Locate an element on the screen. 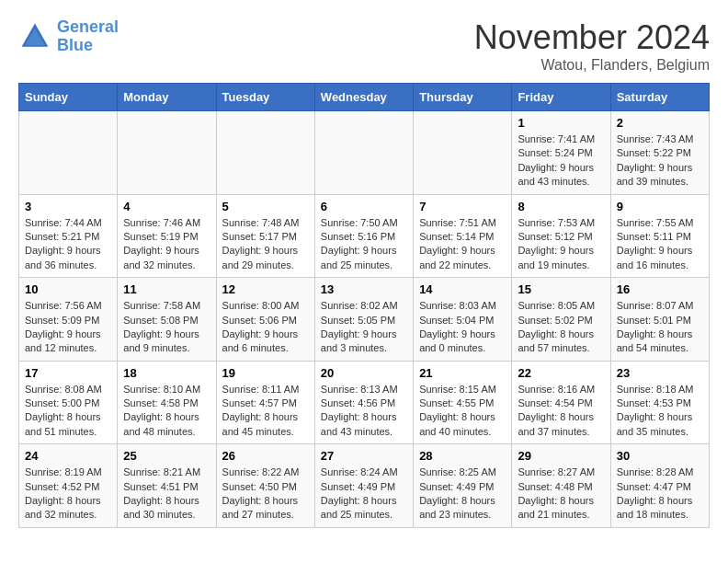  day-info: Sunrise: 7:46 AM Sunset: 5:19 PM Dayligh… is located at coordinates (166, 245).